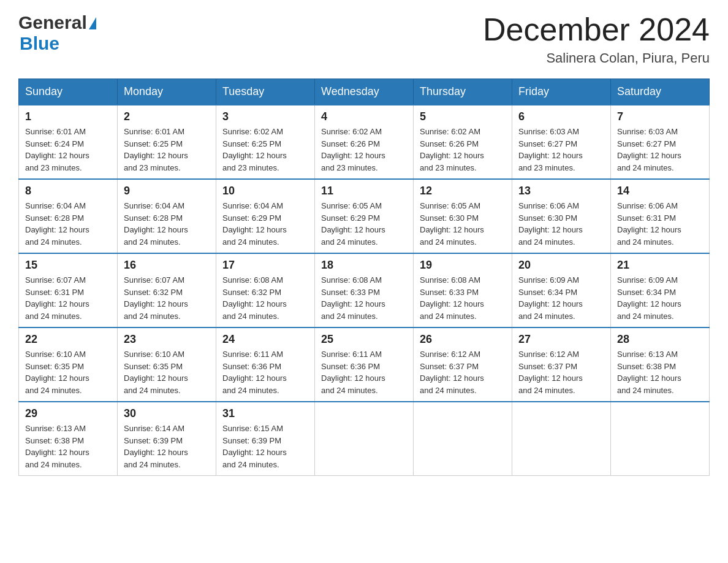 This screenshot has width=728, height=563. What do you see at coordinates (661, 216) in the screenshot?
I see `calendar-day-cell: 14 Sunrise: 6:06 AM Sunset: 6:31 PM Dayl…` at bounding box center [661, 216].